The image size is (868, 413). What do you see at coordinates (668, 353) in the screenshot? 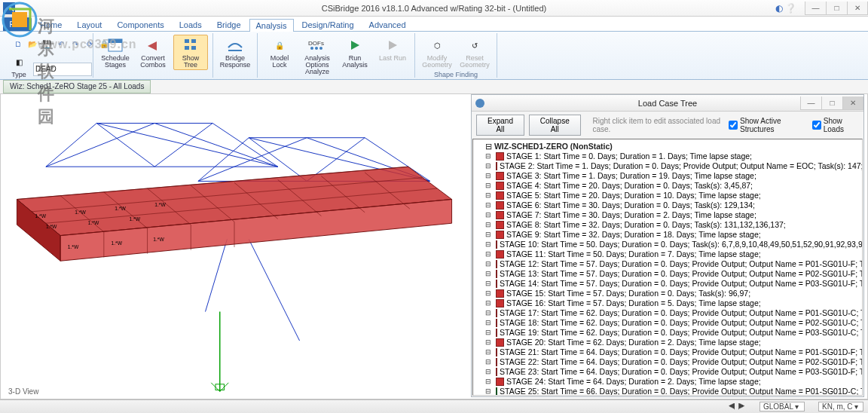
I see `tree-row: STAGE 21: Start Time = 64. Days; Duratio…` at bounding box center [668, 353].